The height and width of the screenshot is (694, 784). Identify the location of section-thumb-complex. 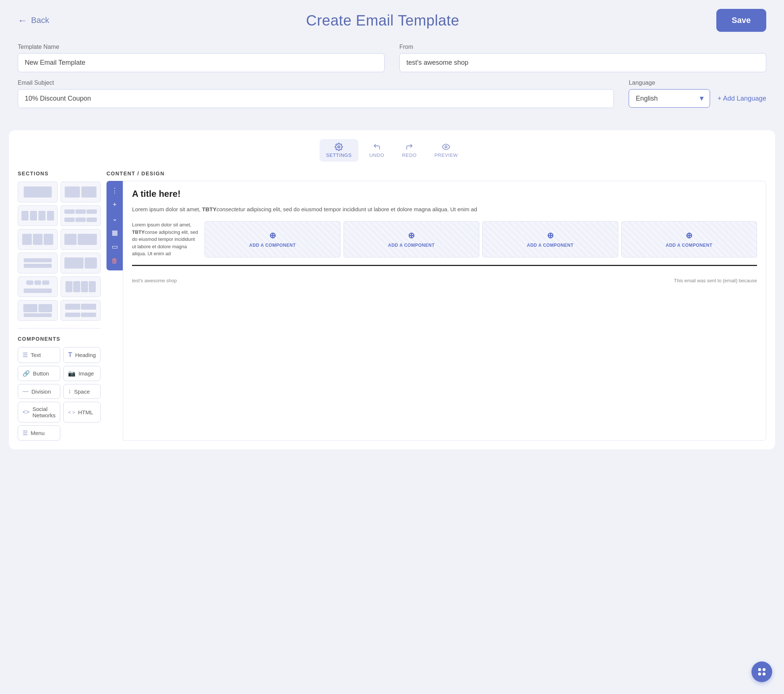
(81, 310).